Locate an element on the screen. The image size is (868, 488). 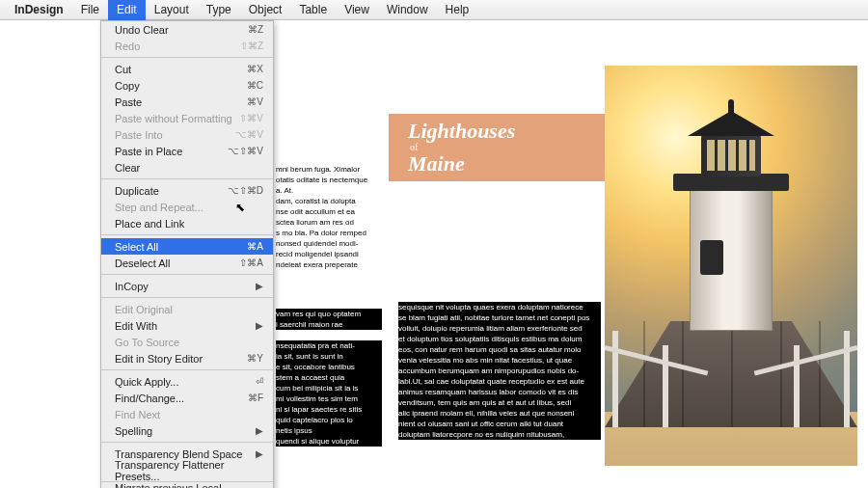
text-line: otatis oditate is nectemque is located at coordinates (329, 179).